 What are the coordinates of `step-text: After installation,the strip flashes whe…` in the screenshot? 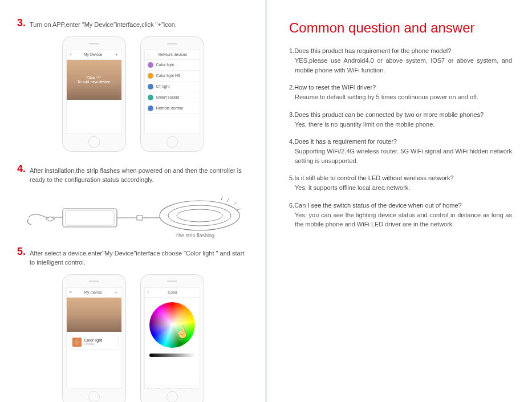 It's located at (139, 174).